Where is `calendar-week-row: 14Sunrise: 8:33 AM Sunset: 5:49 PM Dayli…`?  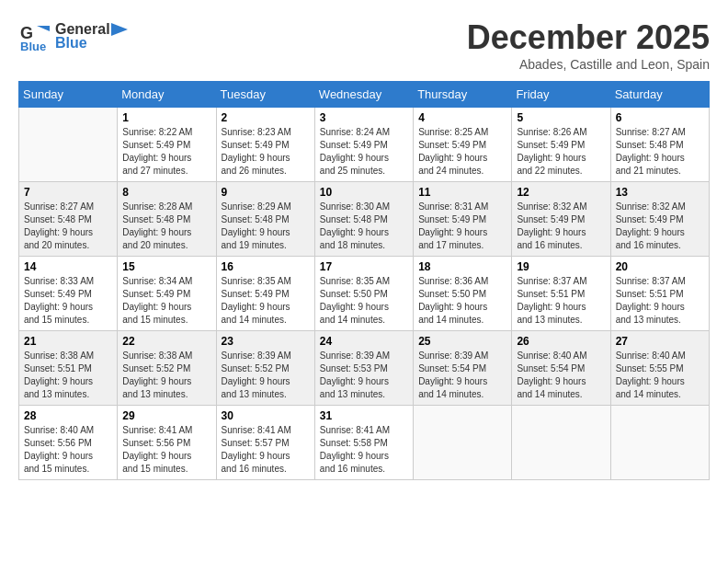 calendar-week-row: 14Sunrise: 8:33 AM Sunset: 5:49 PM Dayli… is located at coordinates (364, 294).